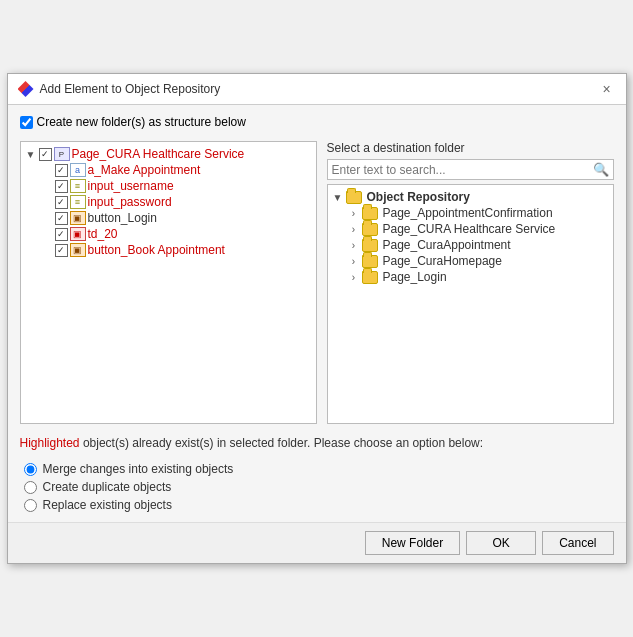  Describe the element at coordinates (319, 487) in the screenshot. I see `radio-duplicate: Create duplicate objects` at that location.